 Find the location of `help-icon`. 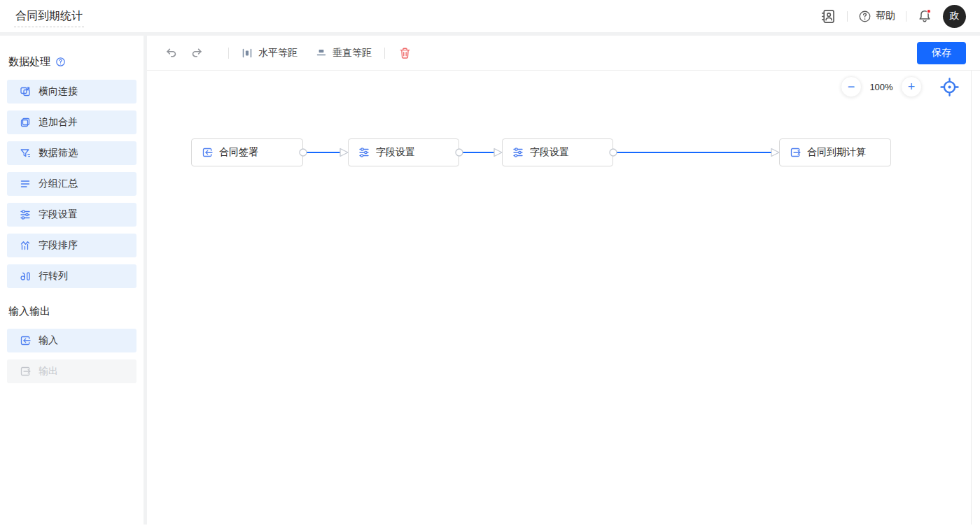

help-icon is located at coordinates (865, 17).